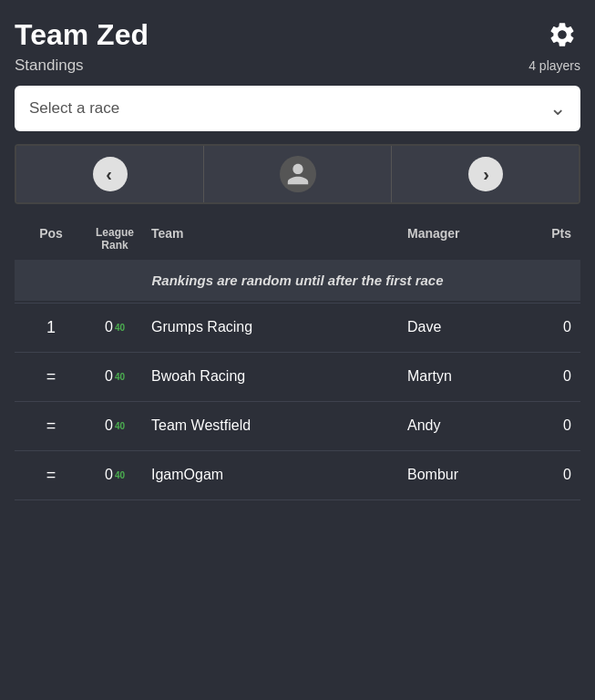 The width and height of the screenshot is (595, 700). Describe the element at coordinates (462, 475) in the screenshot. I see `manager-name: Bombur` at that location.